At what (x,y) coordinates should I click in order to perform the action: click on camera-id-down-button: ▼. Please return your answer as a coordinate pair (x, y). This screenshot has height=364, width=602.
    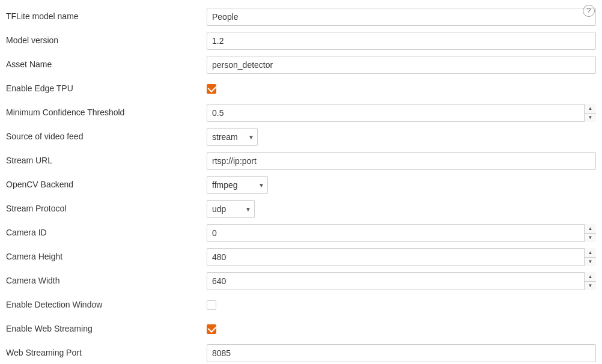
    Looking at the image, I should click on (590, 238).